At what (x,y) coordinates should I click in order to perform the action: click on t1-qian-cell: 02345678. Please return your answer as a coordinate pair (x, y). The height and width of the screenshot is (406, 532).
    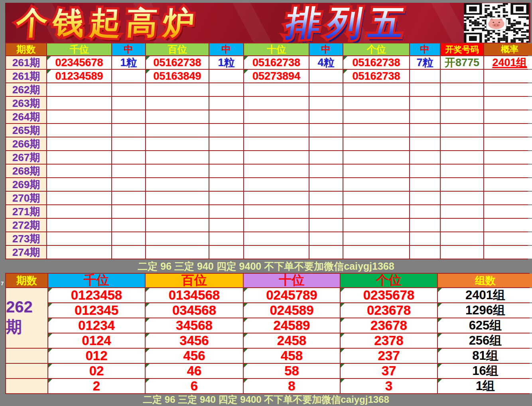
    Looking at the image, I should click on (79, 63).